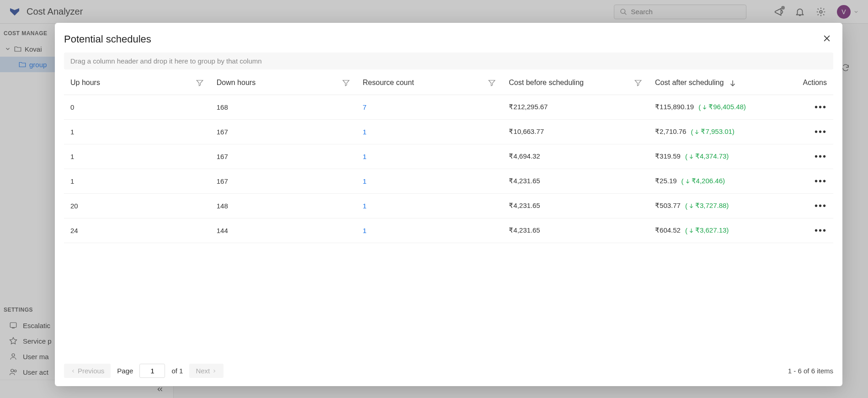  I want to click on col-label: Down hours, so click(236, 83).